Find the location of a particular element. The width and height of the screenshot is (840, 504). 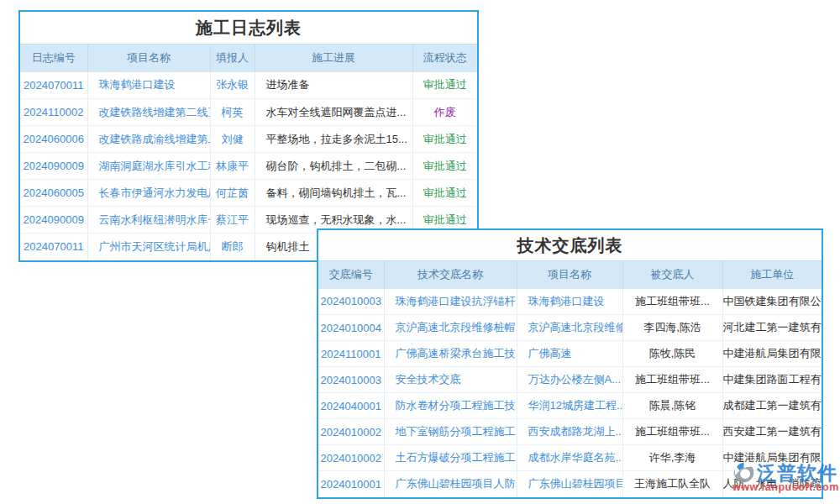

table-row: 2024090009 湖南洞庭湖水库引水工程... 林康平 砌台阶，钩机排土，二… is located at coordinates (249, 166).